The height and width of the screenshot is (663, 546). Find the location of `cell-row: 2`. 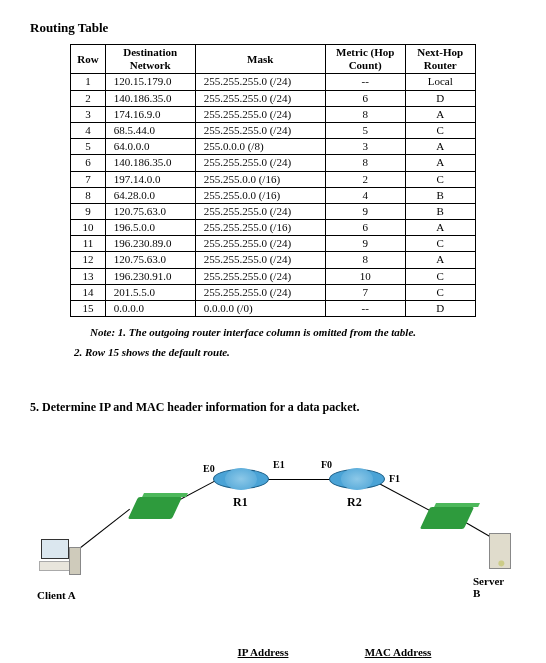

cell-row: 2 is located at coordinates (88, 98).